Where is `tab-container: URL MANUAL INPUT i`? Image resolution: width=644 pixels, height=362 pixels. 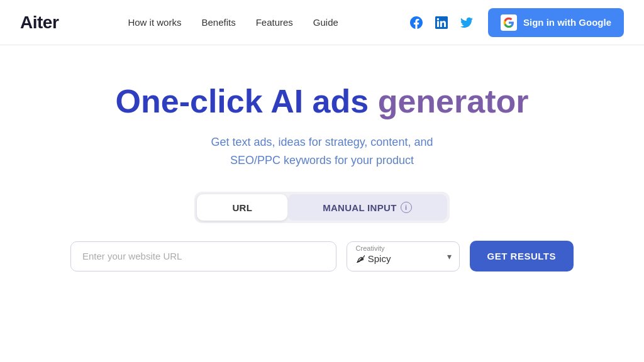 tab-container: URL MANUAL INPUT i is located at coordinates (322, 207).